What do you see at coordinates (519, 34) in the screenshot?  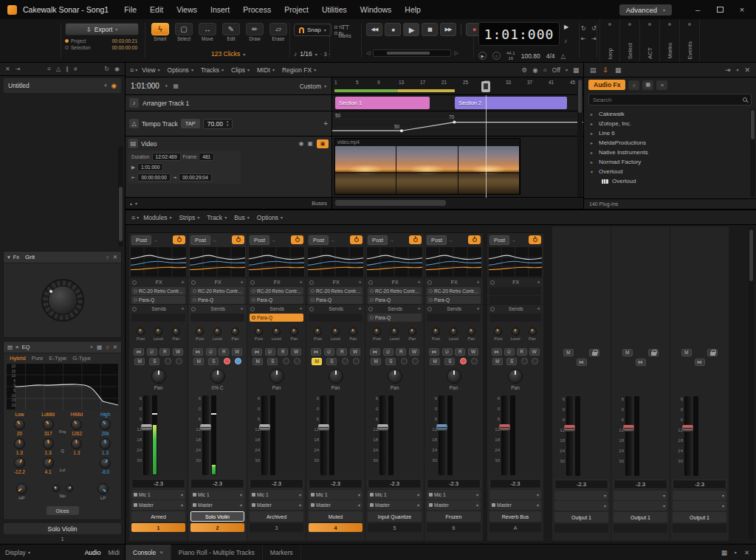 I see `main-time-display: 1:01:000` at bounding box center [519, 34].